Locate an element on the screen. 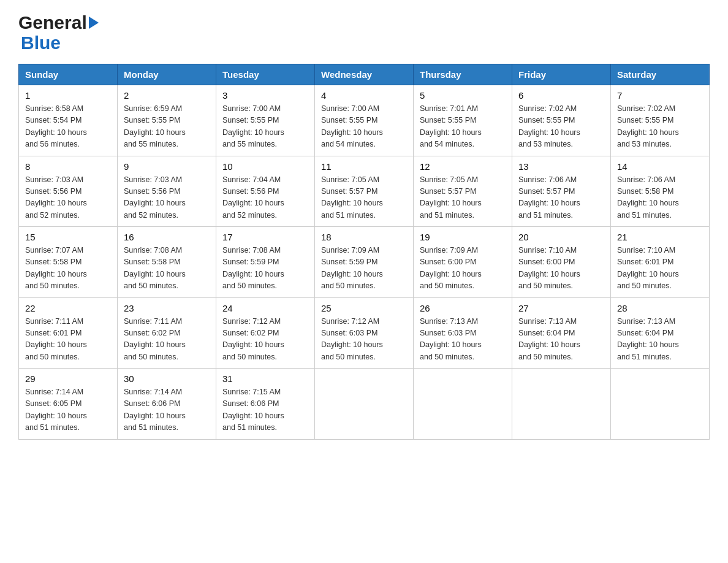  calendar-cell: 29Sunrise: 7:14 AM Sunset: 6:05 PM Dayli… is located at coordinates (69, 404).